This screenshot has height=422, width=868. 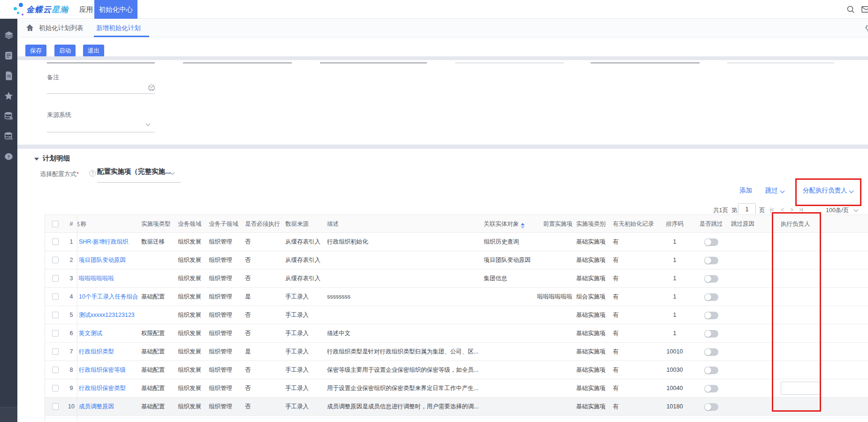 I want to click on tab-init-center: 初始化中心, so click(x=116, y=9).